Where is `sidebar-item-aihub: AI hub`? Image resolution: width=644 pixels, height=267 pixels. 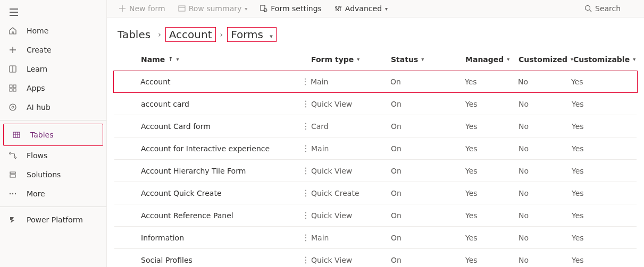 sidebar-item-aihub: AI hub is located at coordinates (53, 107).